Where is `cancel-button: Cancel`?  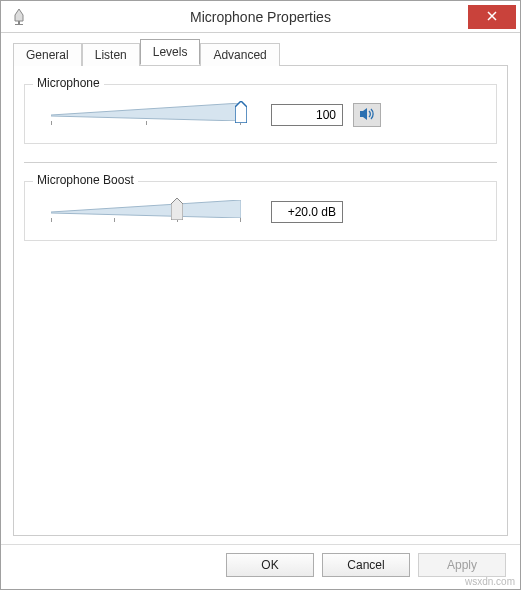
cancel-button: Cancel is located at coordinates (366, 565).